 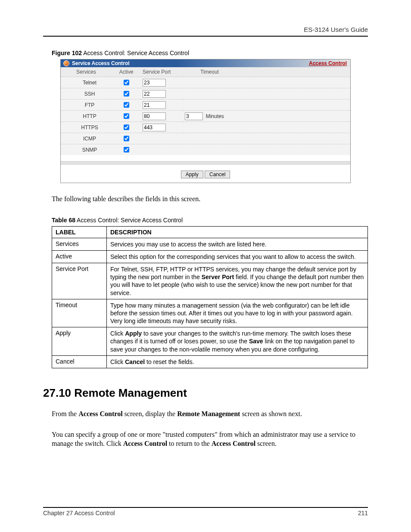 I want to click on port-input-http, so click(x=154, y=116).